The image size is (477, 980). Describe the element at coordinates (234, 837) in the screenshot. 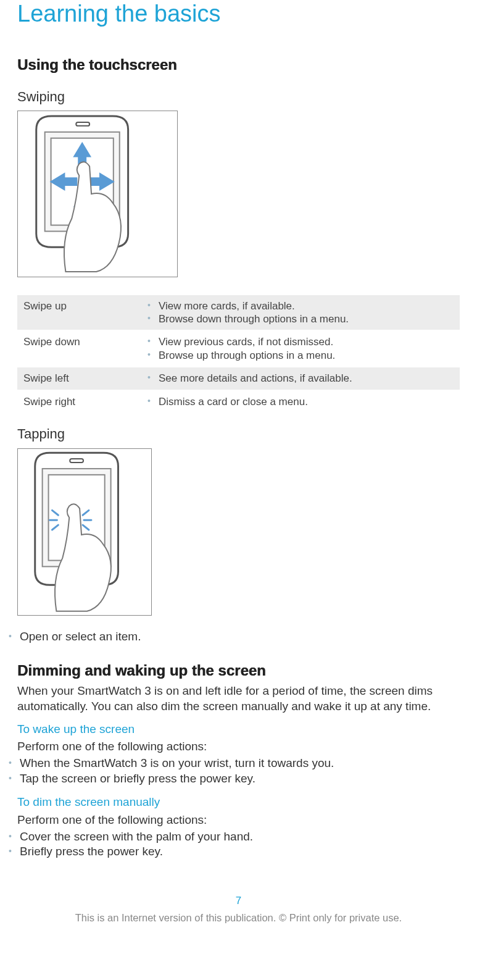

I see `list-item: Cover the screen with the palm of your h…` at that location.